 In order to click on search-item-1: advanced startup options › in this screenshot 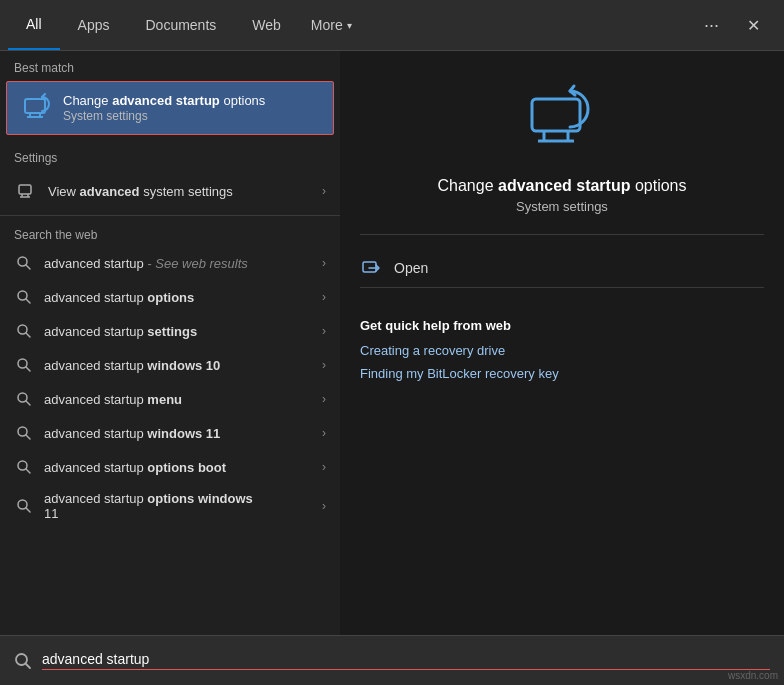, I will do `click(170, 297)`.